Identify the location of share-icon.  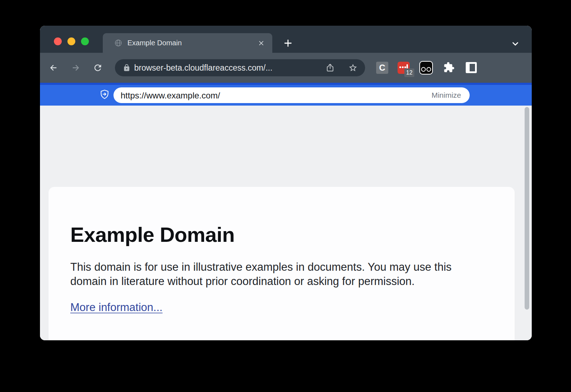
(330, 68).